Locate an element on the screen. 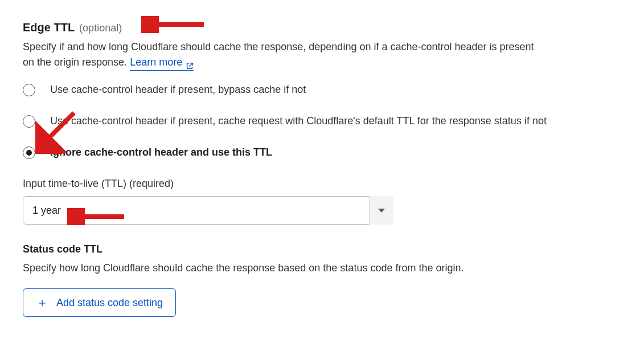 This screenshot has height=346, width=644. edge-ttl-description-text: Specify if and how long Cloudflare shoul… is located at coordinates (278, 55).